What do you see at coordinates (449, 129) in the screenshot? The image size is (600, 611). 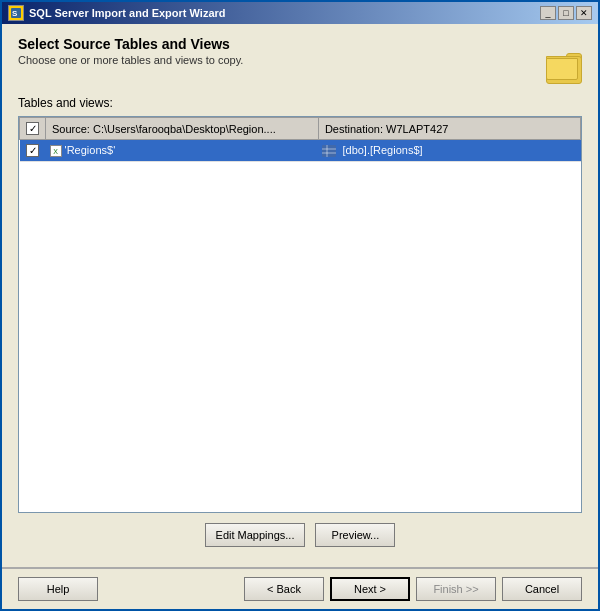 I see `dest-column-header: Destination: W7LAPT427` at bounding box center [449, 129].